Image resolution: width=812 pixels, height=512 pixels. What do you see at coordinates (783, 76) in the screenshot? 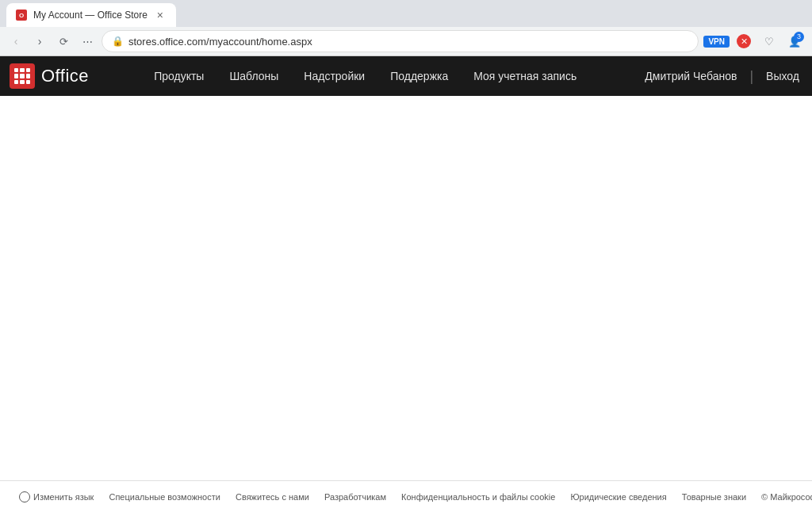
I see `logout-button: Выход` at bounding box center [783, 76].